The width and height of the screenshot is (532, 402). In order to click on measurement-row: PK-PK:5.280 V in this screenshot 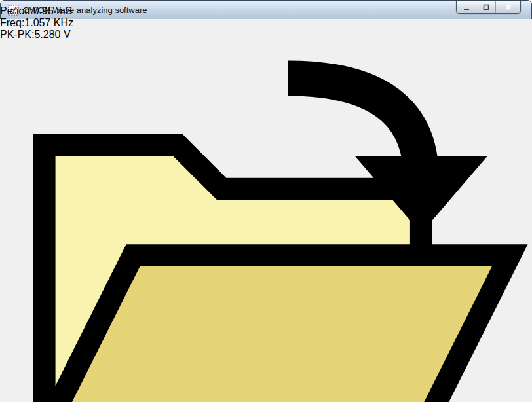, I will do `click(266, 35)`.